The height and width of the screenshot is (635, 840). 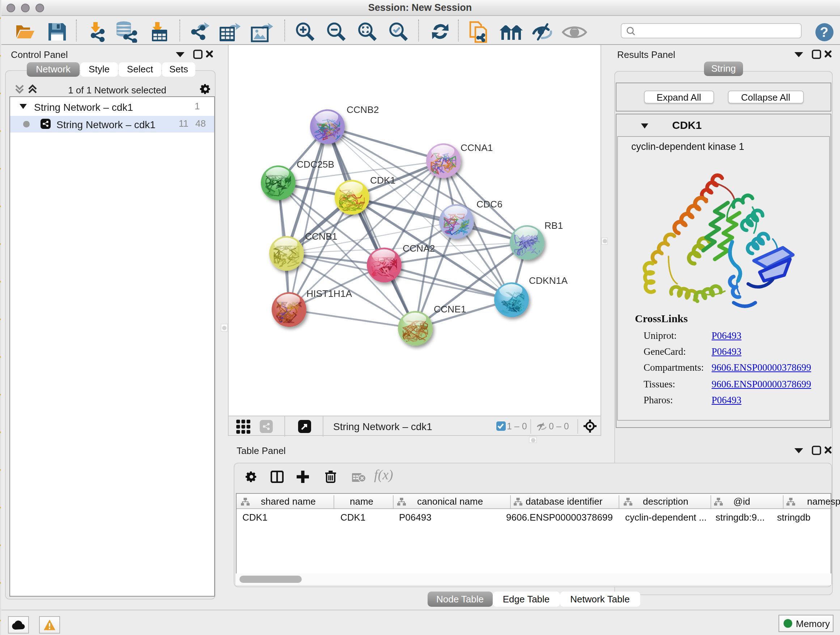 What do you see at coordinates (450, 309) in the screenshot?
I see `svg-text: CCNE1` at bounding box center [450, 309].